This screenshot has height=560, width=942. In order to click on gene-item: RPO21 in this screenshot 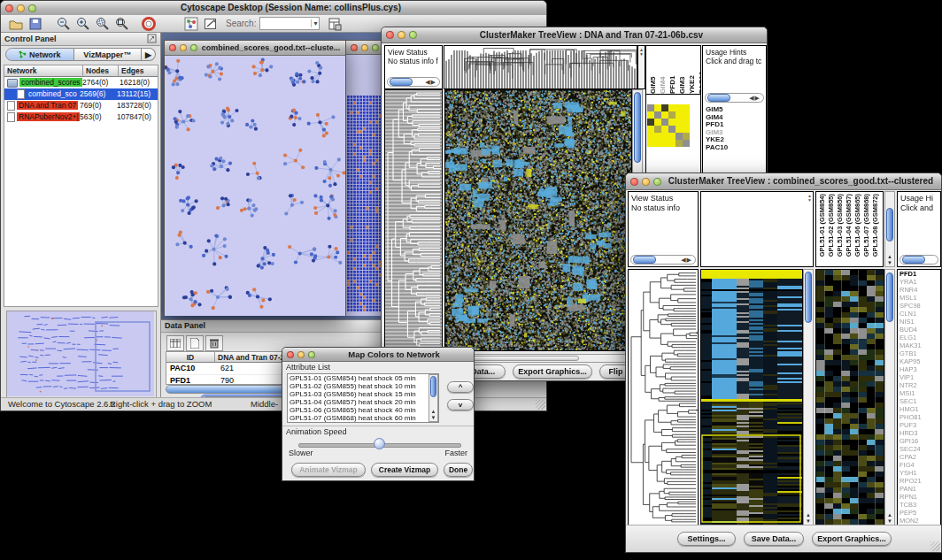, I will do `click(919, 481)`.